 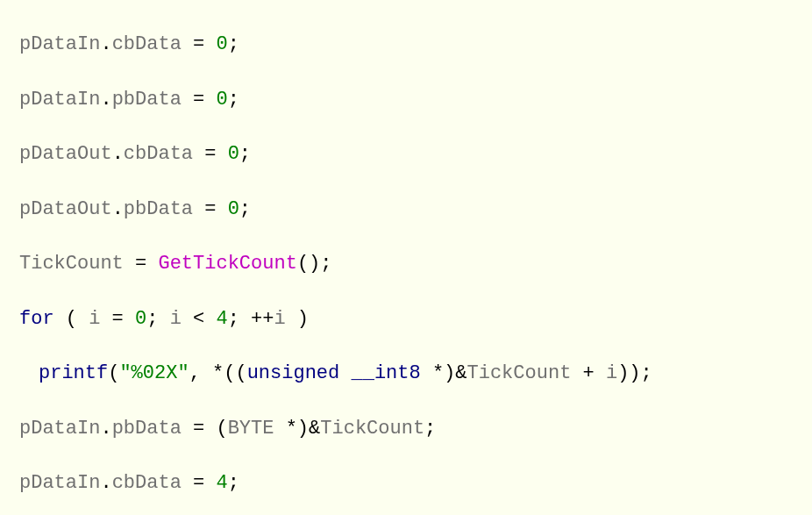 I want to click on punct: ));, so click(x=635, y=374).